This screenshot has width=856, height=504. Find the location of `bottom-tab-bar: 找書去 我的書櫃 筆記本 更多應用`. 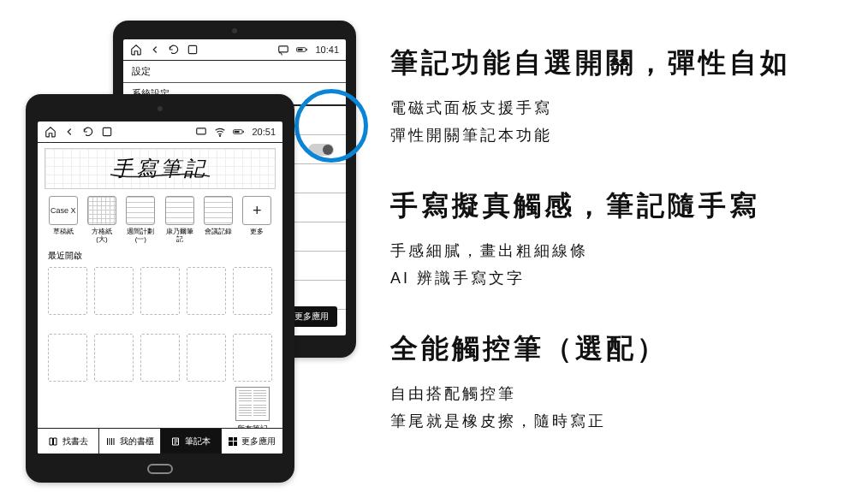

bottom-tab-bar: 找書去 我的書櫃 筆記本 更多應用 is located at coordinates (160, 441).